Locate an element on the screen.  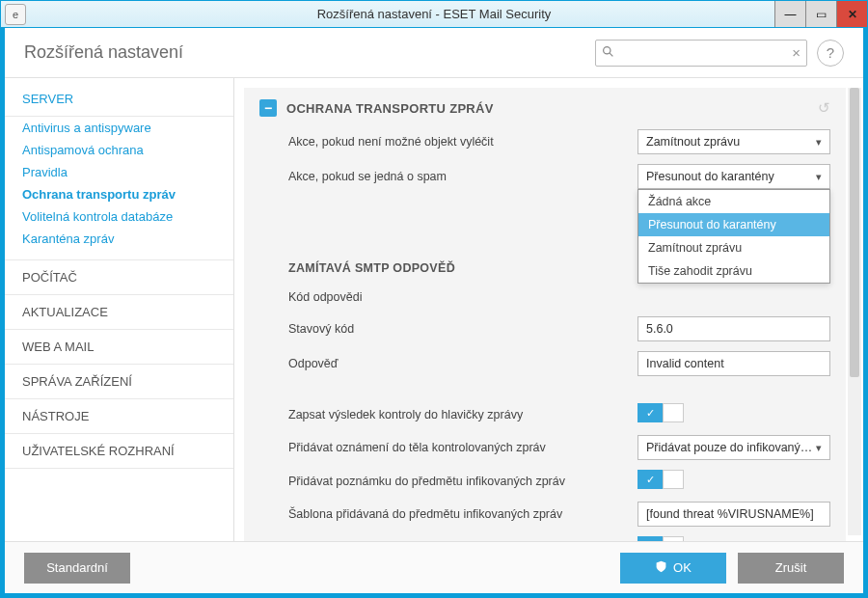
section-title: OCHRANA TRANSPORTU ZPRÁV is located at coordinates (548, 108).